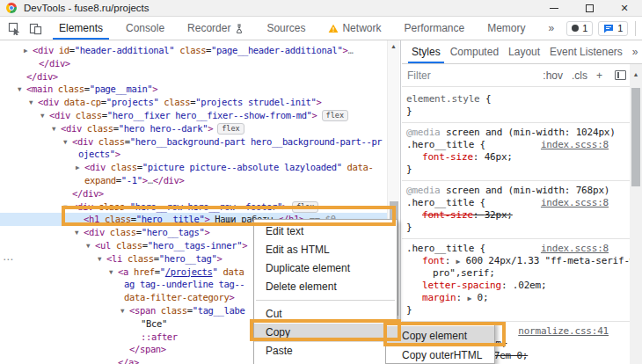 The image size is (642, 364). Describe the element at coordinates (325, 250) in the screenshot. I see `menu-item-edit-as-html: Edit as HTML` at that location.